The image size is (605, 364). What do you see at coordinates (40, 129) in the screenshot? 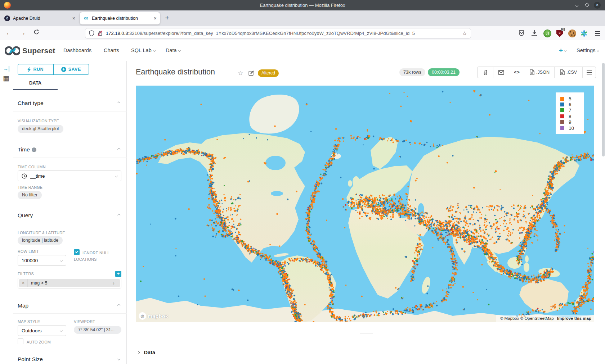
I see `viz-type-pill: deck.gl Scatterplot` at bounding box center [40, 129].